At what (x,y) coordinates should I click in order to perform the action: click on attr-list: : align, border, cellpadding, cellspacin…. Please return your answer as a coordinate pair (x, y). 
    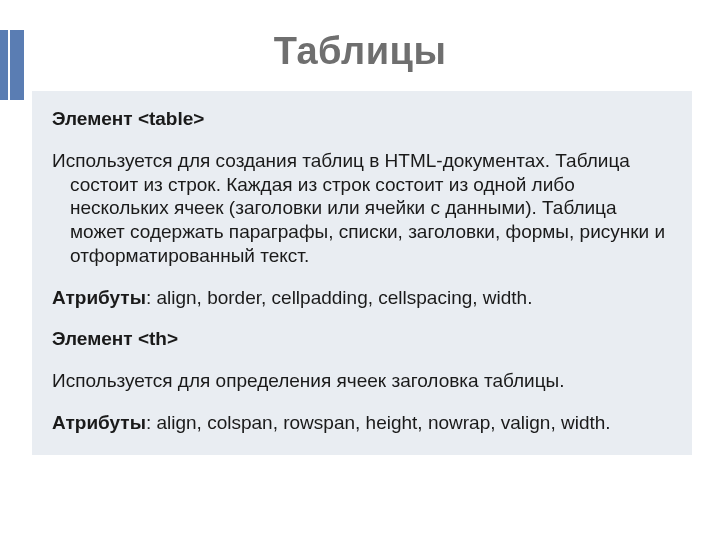
    Looking at the image, I should click on (340, 298).